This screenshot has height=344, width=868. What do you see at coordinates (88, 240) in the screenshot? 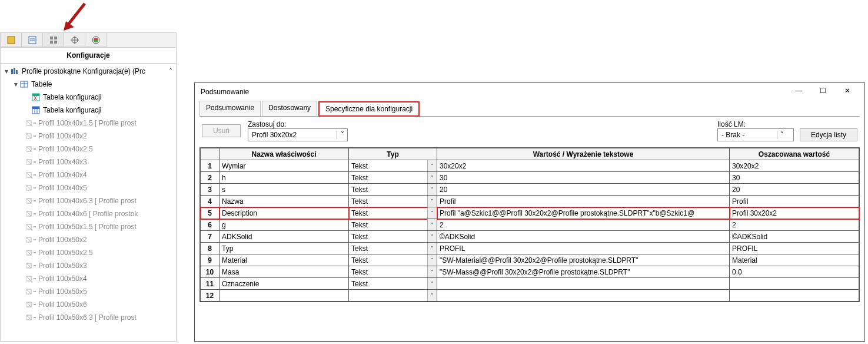
I see `config-item: Profil 100x50x2` at bounding box center [88, 240].